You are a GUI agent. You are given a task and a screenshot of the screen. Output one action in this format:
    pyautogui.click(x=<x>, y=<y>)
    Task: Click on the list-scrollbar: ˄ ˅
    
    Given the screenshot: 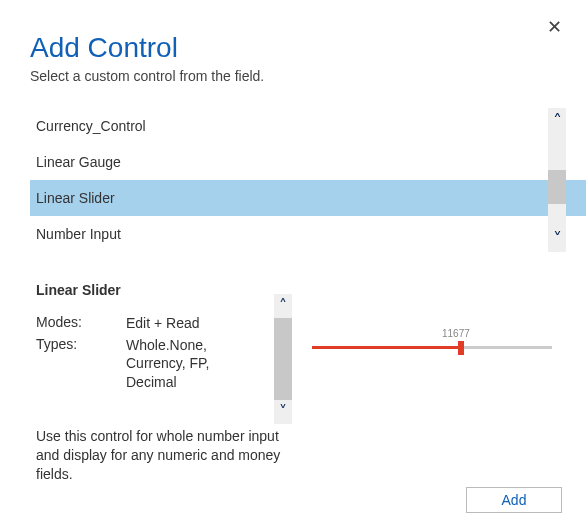 What is the action you would take?
    pyautogui.click(x=557, y=180)
    